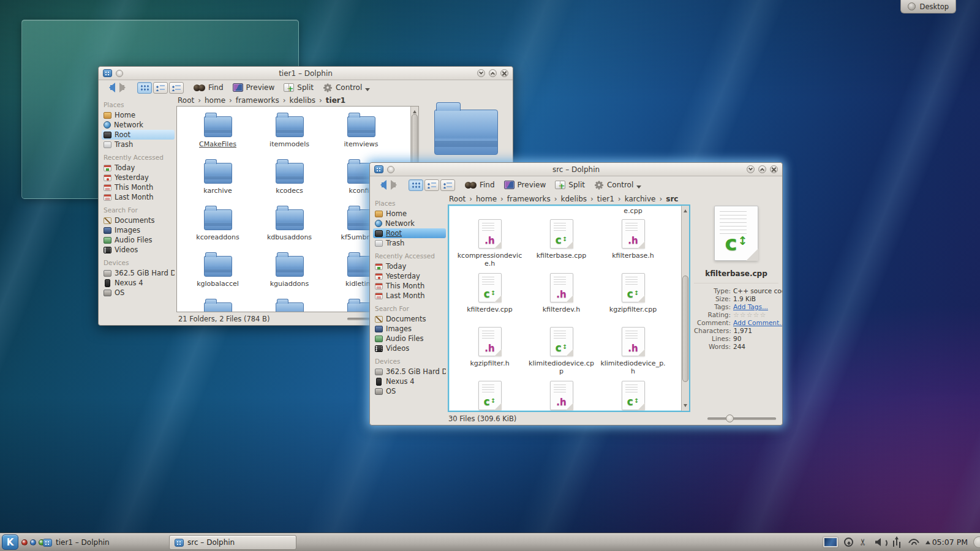  I want to click on breadcrumb-item: karchive, so click(635, 199).